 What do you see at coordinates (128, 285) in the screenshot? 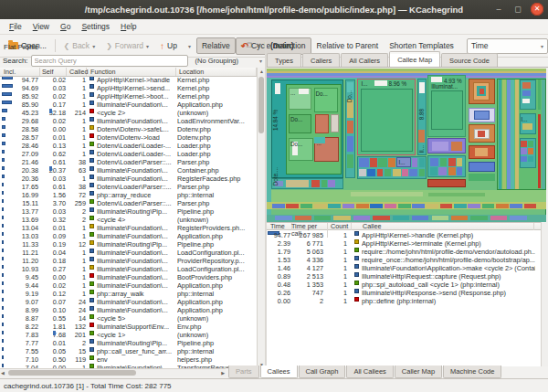
I see `table-row: 9.440.021Illuminate\Foundation\...Applic…` at bounding box center [128, 285].